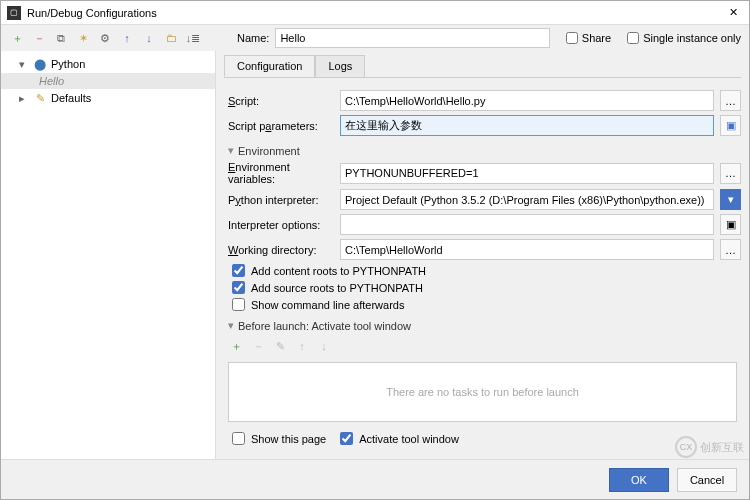 The height and width of the screenshot is (500, 750). I want to click on browse-script-button: …, so click(730, 100).